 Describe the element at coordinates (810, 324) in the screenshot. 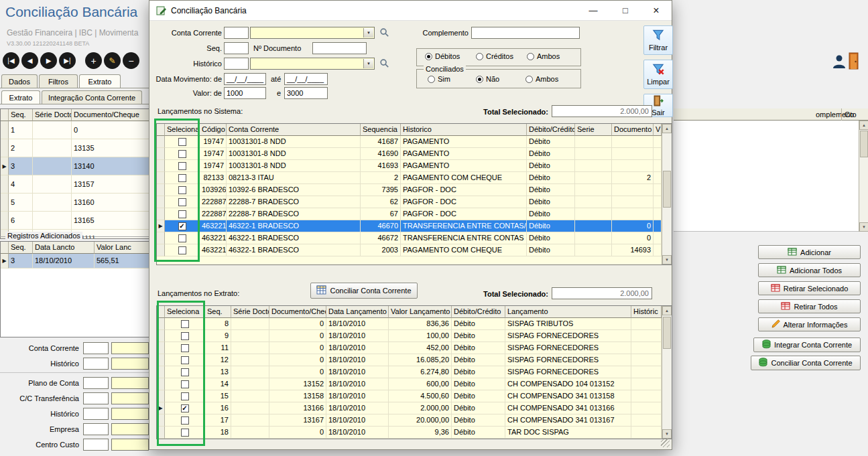

I see `alterar-informacoes-button: Alterar Informações` at that location.